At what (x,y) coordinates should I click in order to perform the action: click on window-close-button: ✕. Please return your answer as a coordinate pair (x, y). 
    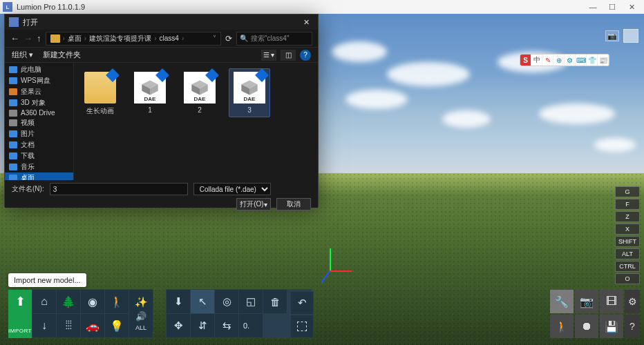
    Looking at the image, I should click on (632, 7).